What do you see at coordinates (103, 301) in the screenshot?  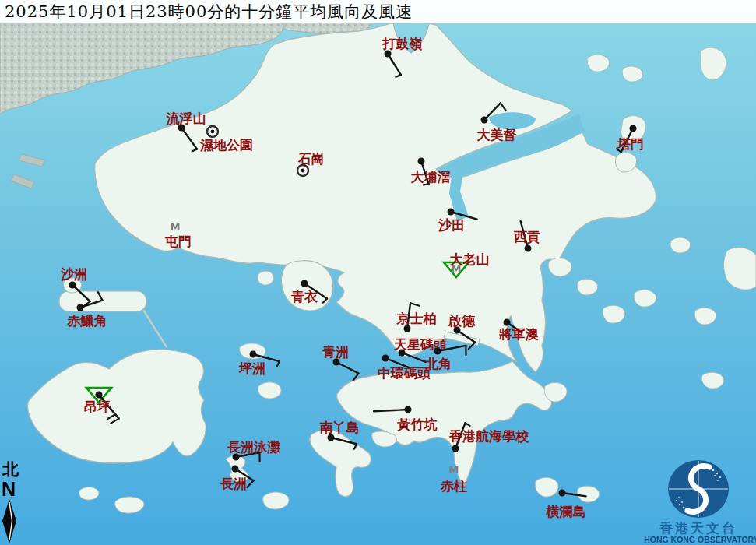 I see `land-airport-platform` at bounding box center [103, 301].